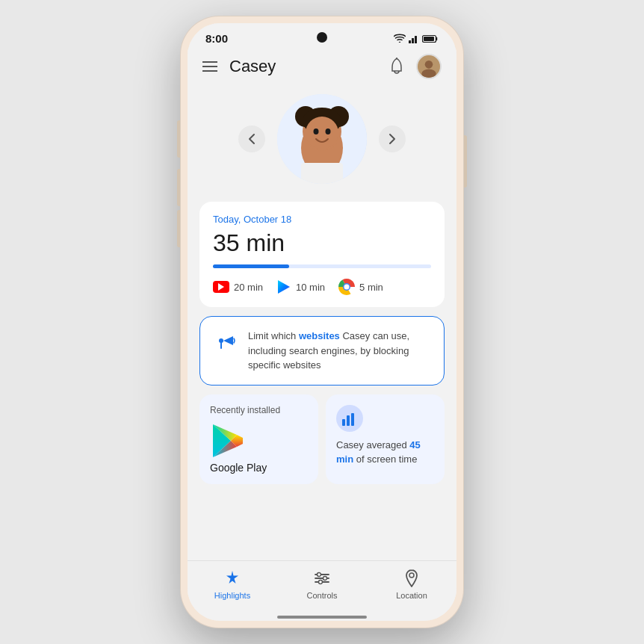  I want to click on youtube-icon, so click(221, 287).